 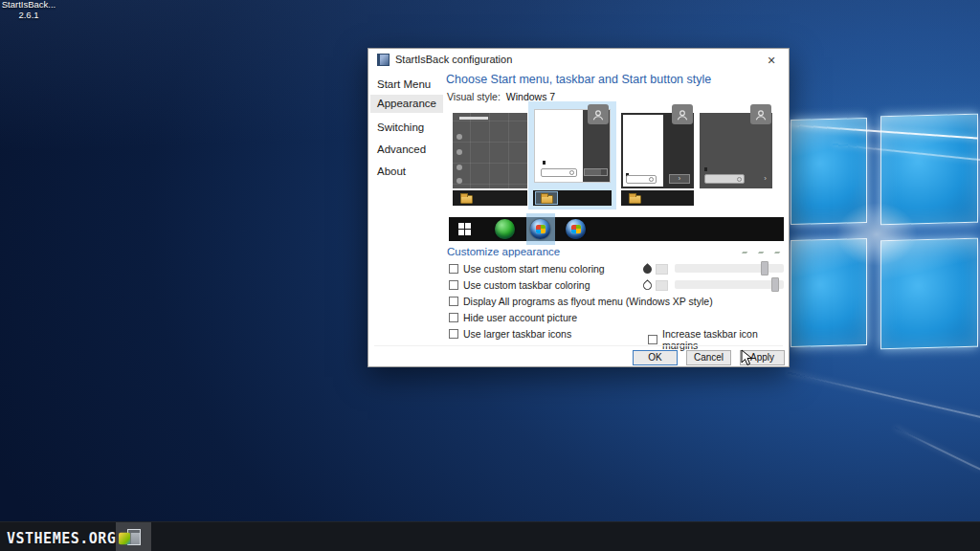 I want to click on sidebar-item-advanced: Advanced, so click(x=407, y=149).